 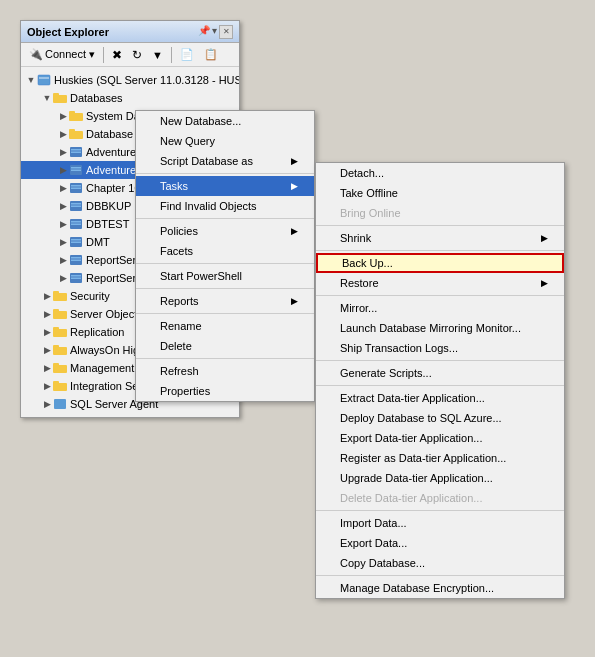 I want to click on dbbkup-expander: ▶, so click(x=63, y=206).